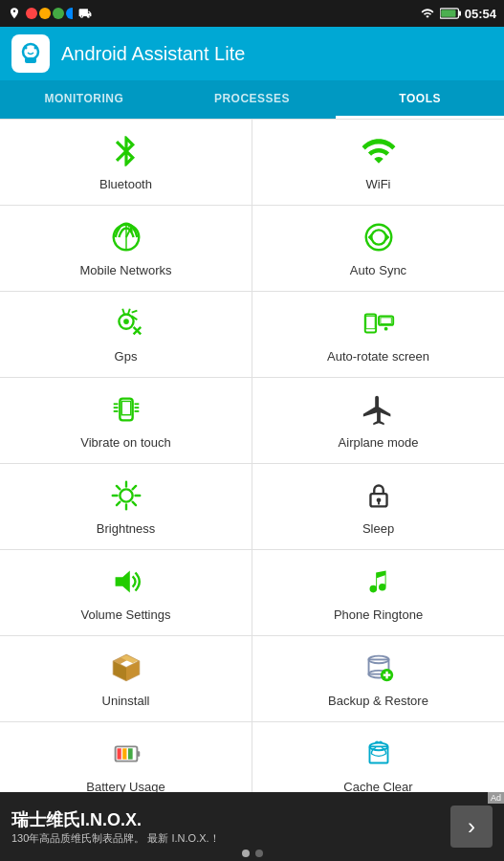 The height and width of the screenshot is (861, 504). I want to click on ad-text: 瑞士维氏I.N.O.X. 130年高品质维氏制表品牌。 最新 I.N.O.X.！, so click(116, 827).